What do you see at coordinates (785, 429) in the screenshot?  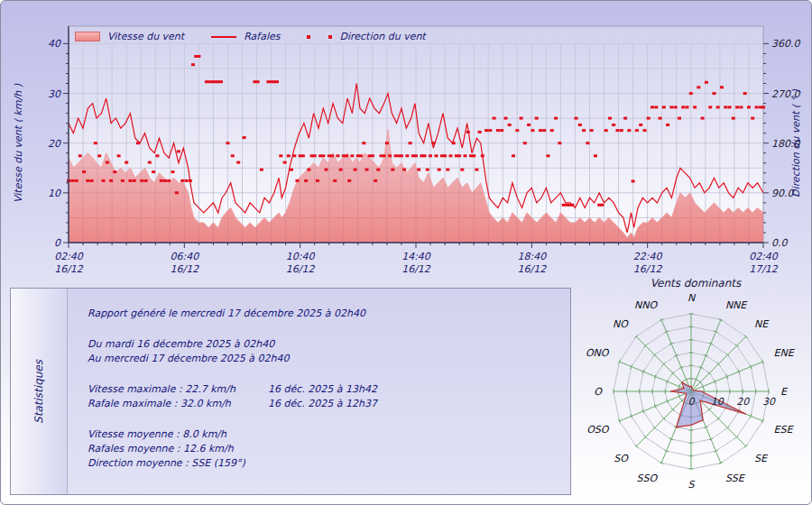 I see `rose-compass-label: ESE` at bounding box center [785, 429].